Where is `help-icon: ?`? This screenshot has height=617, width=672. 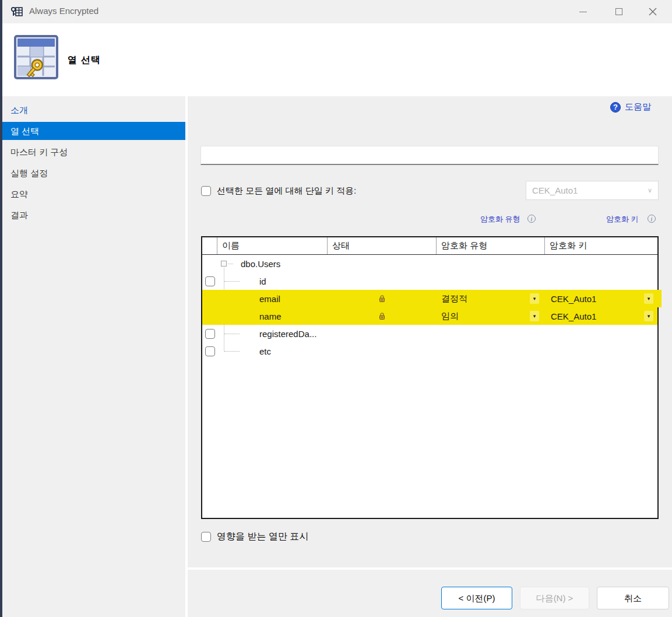
help-icon: ? is located at coordinates (615, 107).